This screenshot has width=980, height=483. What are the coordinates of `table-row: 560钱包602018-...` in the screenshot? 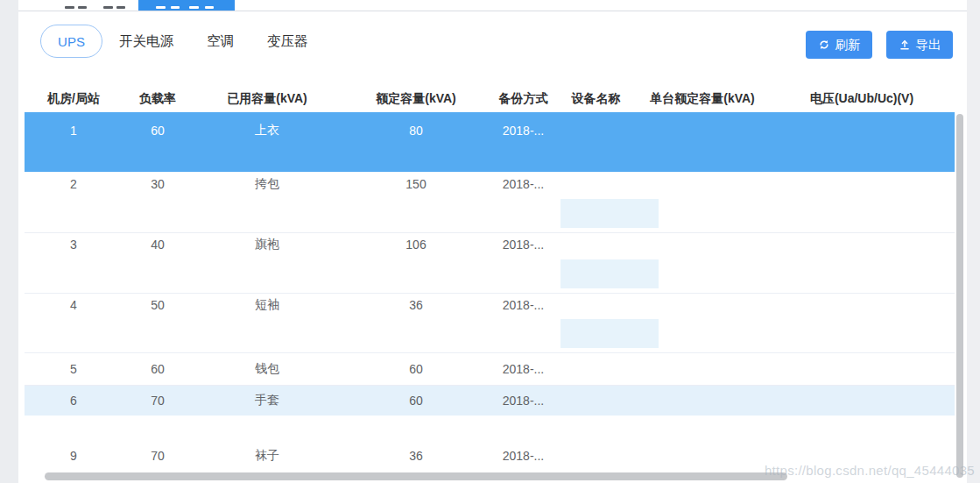 It's located at (490, 370).